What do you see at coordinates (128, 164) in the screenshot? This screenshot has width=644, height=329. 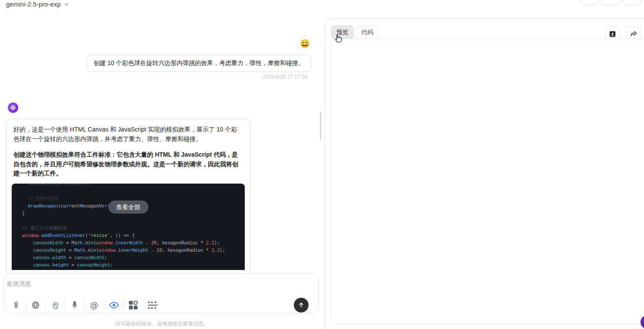 I see `assistant-paragraph-2: 创建这个物理模拟效果符合工件标准：它包含大量的 HTML 和 JavaScrip…` at bounding box center [128, 164].